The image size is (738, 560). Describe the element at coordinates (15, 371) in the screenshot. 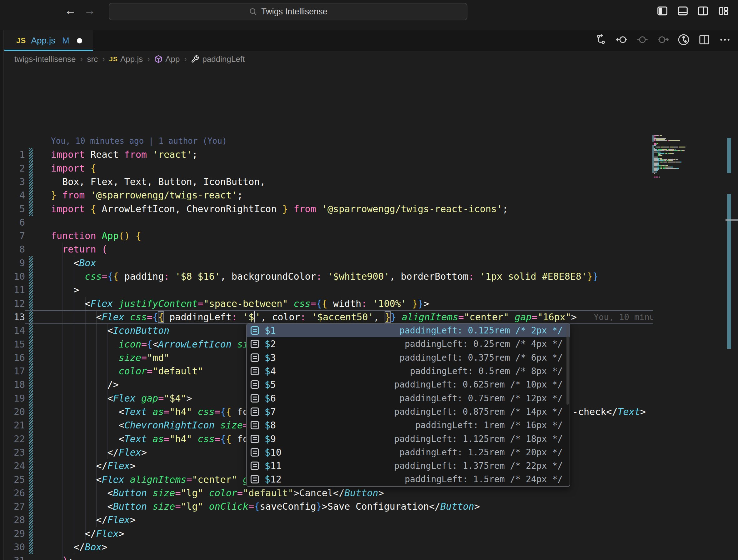

I see `line-number: 17` at that location.